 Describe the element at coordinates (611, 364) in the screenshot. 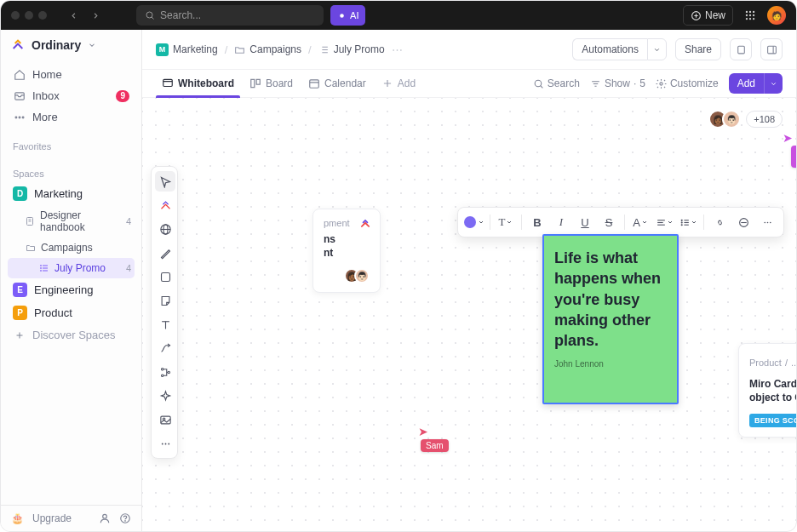

I see `sticky-author: John Lennon` at that location.